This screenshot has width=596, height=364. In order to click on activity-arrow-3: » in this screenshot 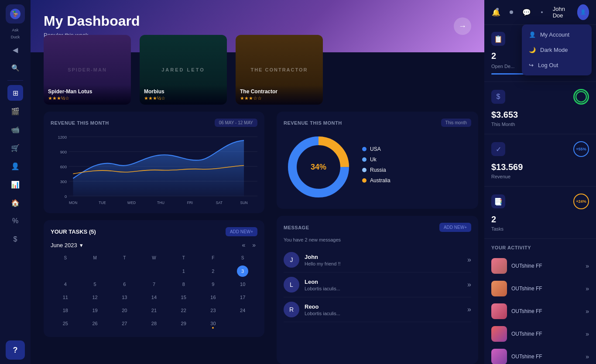, I will do `click(587, 334)`.